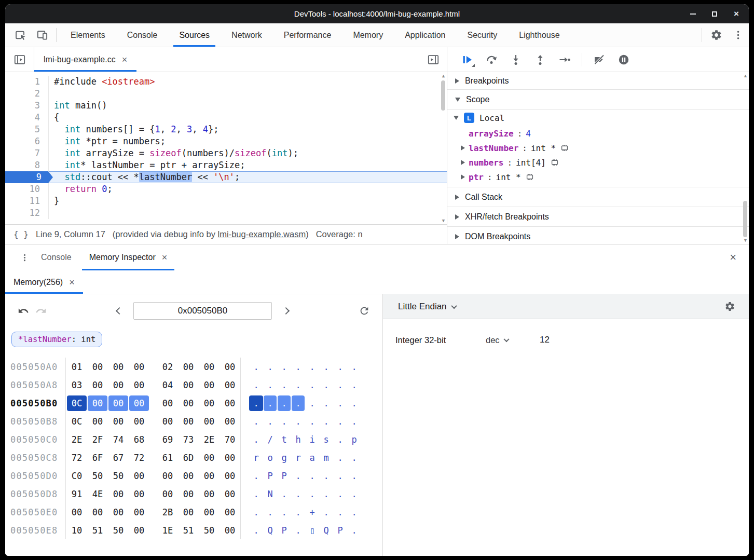  I want to click on code-line: 10 return 0;, so click(226, 189).